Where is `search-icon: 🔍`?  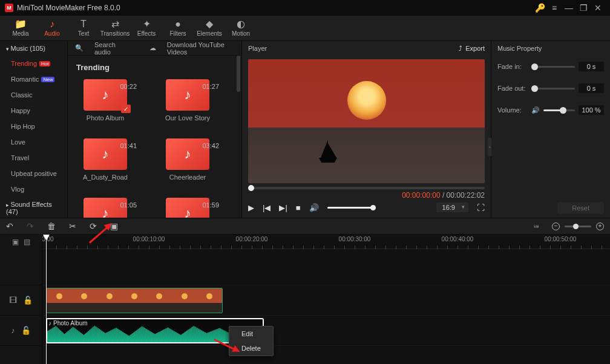
search-icon: 🔍 is located at coordinates (79, 48).